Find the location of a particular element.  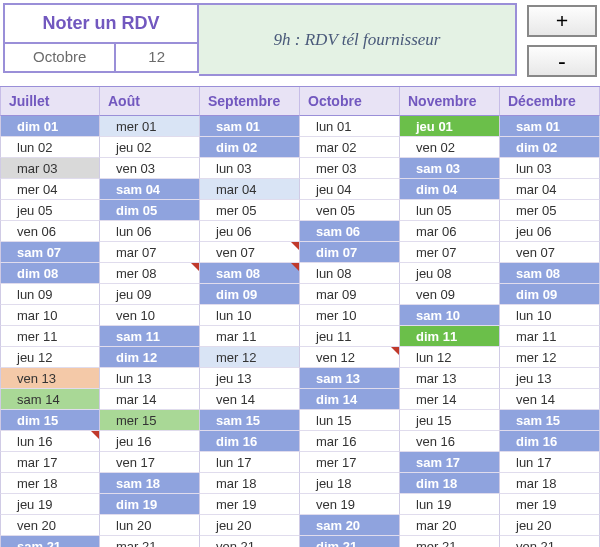

day-cell: jeu 08 is located at coordinates (450, 274).